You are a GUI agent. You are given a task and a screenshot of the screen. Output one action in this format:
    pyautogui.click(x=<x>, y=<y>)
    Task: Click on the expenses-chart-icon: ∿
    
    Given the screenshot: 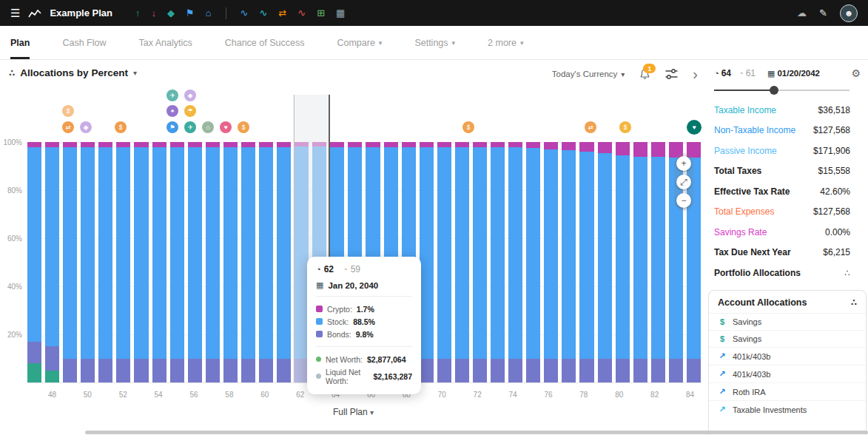 What is the action you would take?
    pyautogui.click(x=302, y=13)
    